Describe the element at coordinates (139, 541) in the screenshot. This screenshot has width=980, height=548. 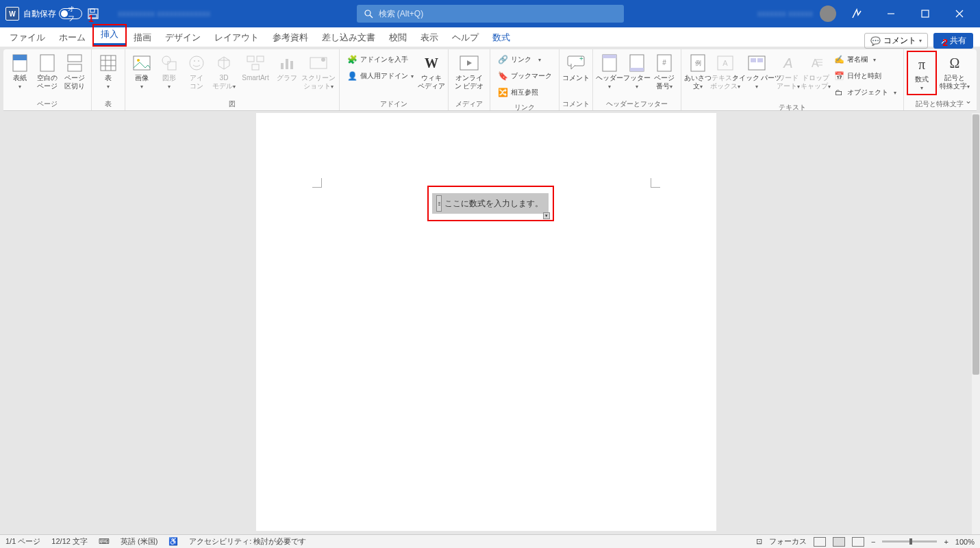
I see `status-language: 英語 (米国)` at that location.